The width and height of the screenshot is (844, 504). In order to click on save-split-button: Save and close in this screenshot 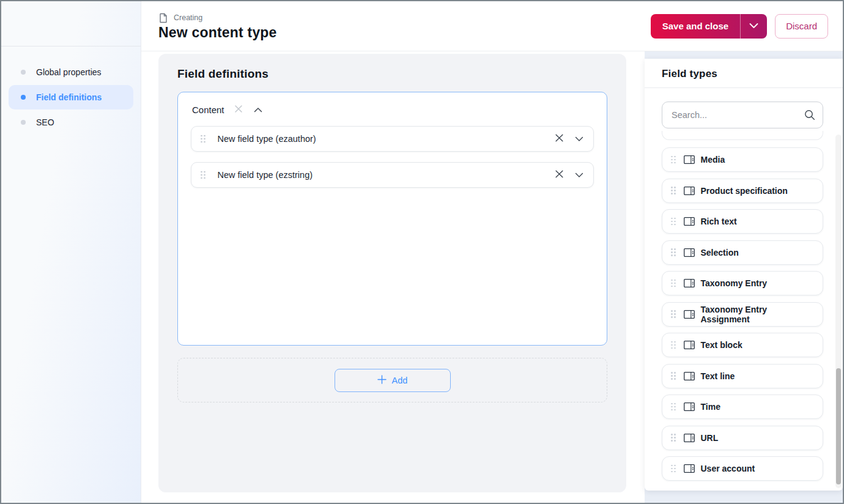, I will do `click(709, 26)`.